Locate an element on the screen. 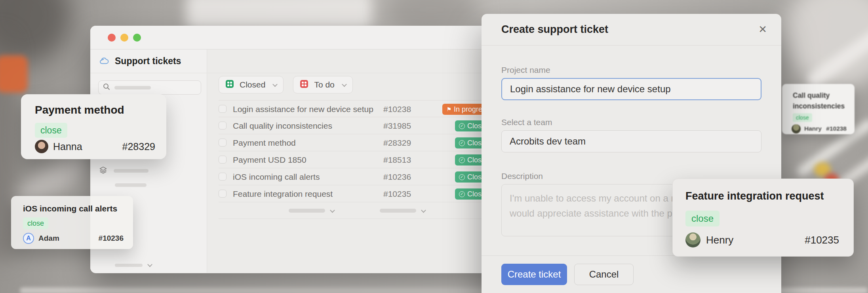  ticket-number: #18513 is located at coordinates (397, 160).